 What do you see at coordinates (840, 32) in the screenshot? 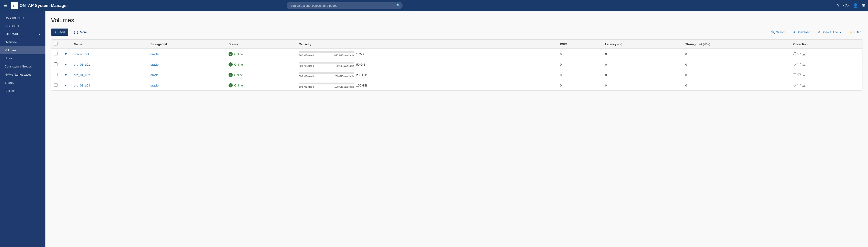
I see `chevron-down-icon: ▼` at bounding box center [840, 32].